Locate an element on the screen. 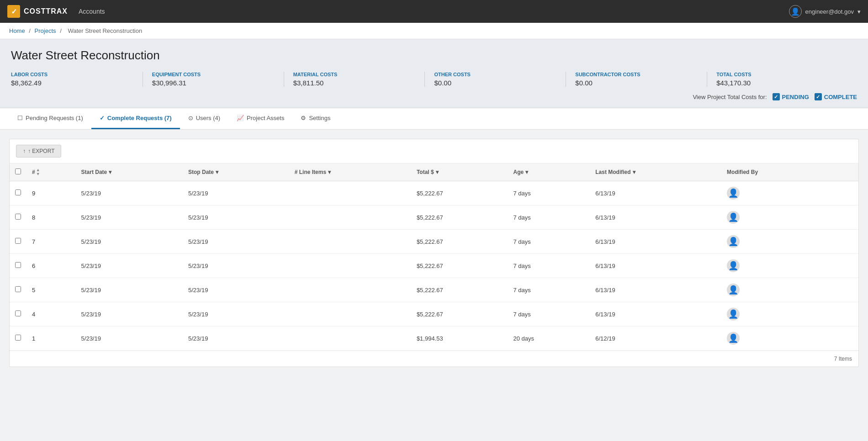  table-row: 4 5/23/19 5/23/19 $5,222.67 7 days 6/13/… is located at coordinates (434, 314).